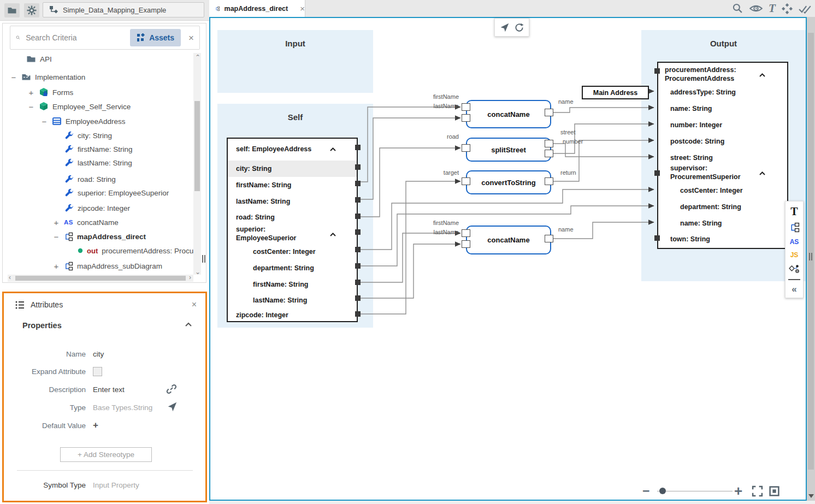 This screenshot has width=815, height=504. I want to click on output-panel-title: procurementAddress: ProcurementAddress, so click(712, 74).